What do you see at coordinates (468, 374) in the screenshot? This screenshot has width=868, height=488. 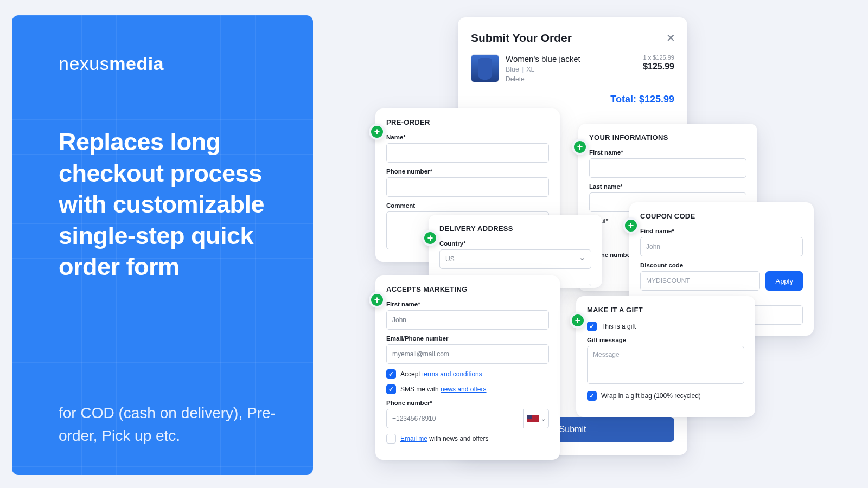 I see `accept-terms-row: Accept terms and conditions` at bounding box center [468, 374].